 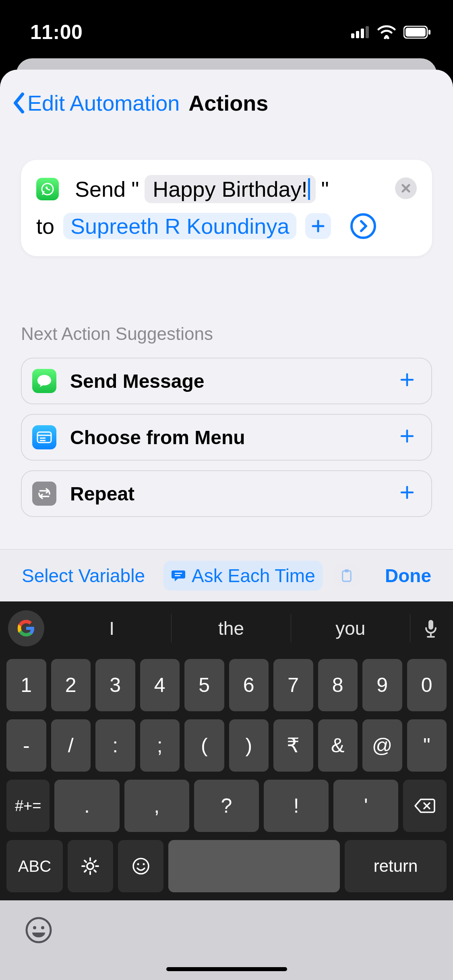 I want to click on key-0: 0, so click(x=427, y=685).